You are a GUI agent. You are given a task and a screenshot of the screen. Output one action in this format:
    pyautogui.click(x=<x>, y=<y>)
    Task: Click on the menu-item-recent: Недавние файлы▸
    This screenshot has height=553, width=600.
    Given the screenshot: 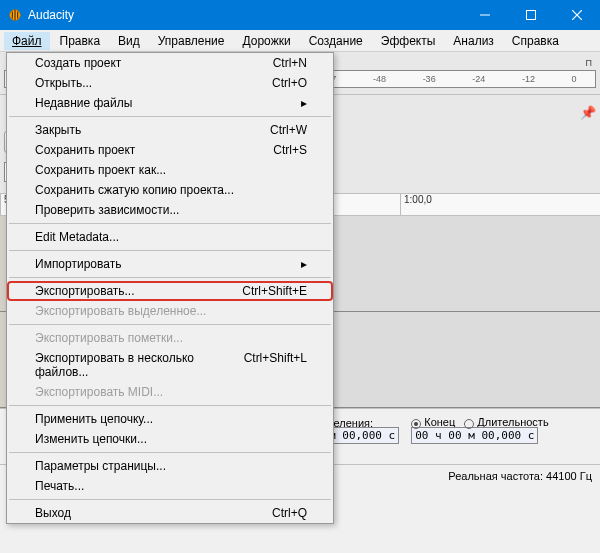 What is the action you would take?
    pyautogui.click(x=170, y=103)
    